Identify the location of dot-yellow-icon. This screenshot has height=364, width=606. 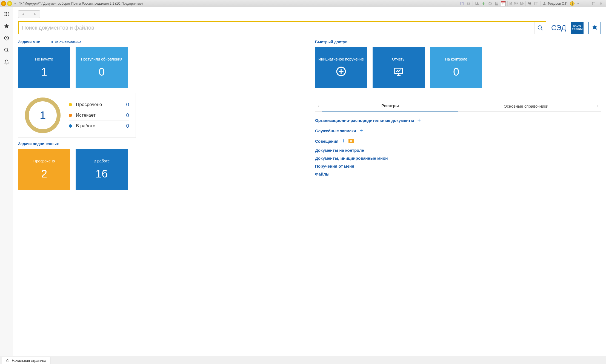
(70, 105).